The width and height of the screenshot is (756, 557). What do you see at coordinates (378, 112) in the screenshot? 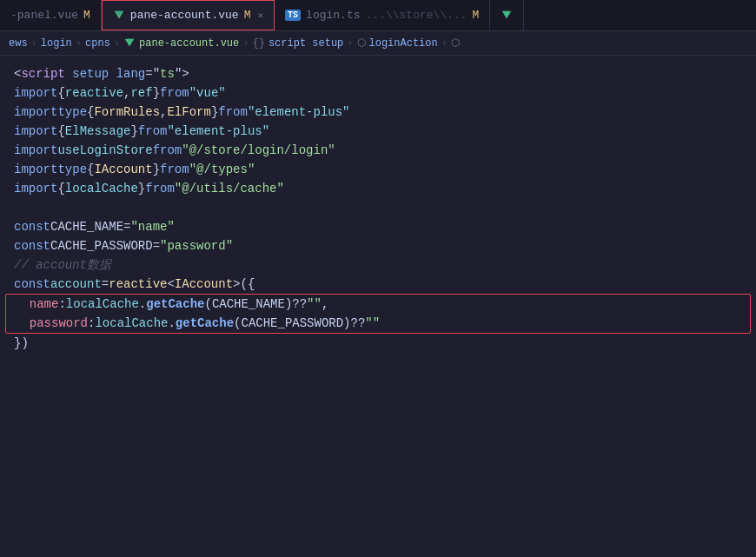
I see `code-line-3: import type { FormRules , ElForm } from …` at bounding box center [378, 112].